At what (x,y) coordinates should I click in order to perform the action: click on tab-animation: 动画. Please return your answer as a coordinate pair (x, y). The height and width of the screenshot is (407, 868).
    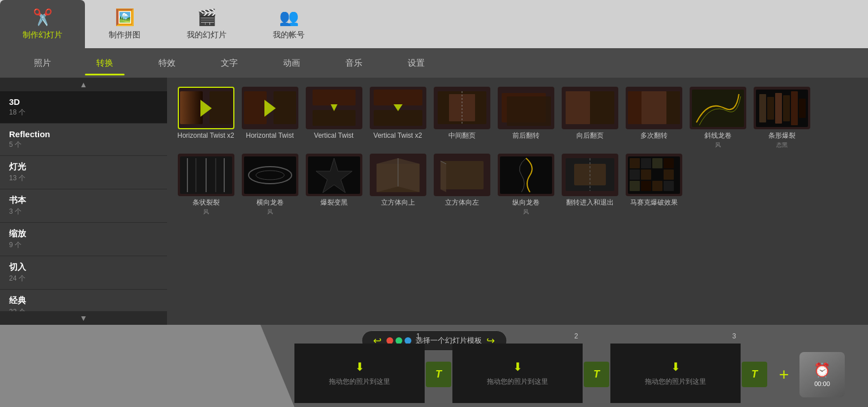
    Looking at the image, I should click on (292, 63).